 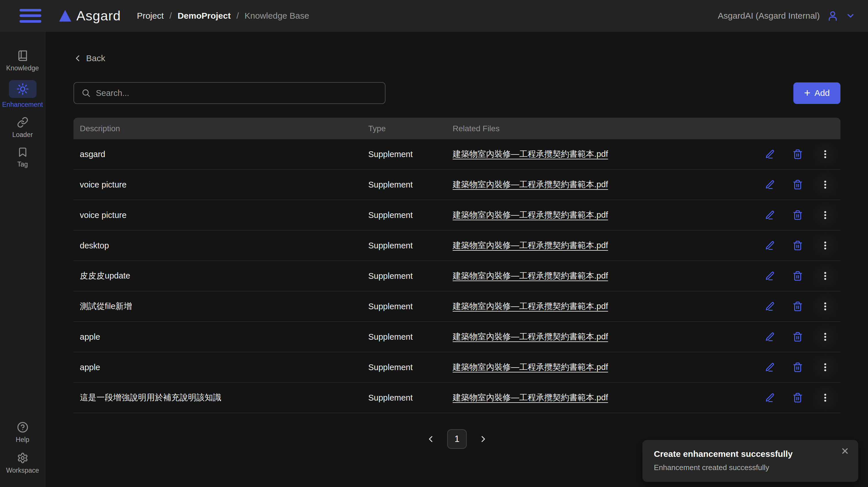 I want to click on toast-notification: Create enhancement successfully Enhancem…, so click(x=750, y=461).